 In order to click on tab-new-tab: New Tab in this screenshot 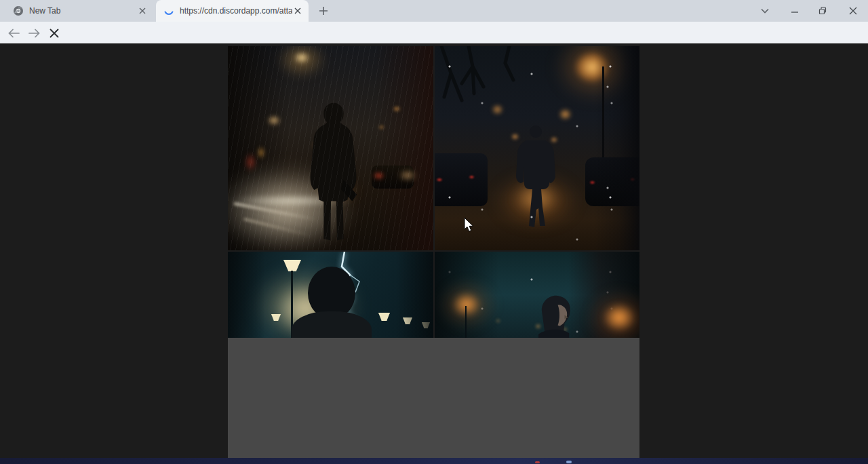, I will do `click(79, 11)`.